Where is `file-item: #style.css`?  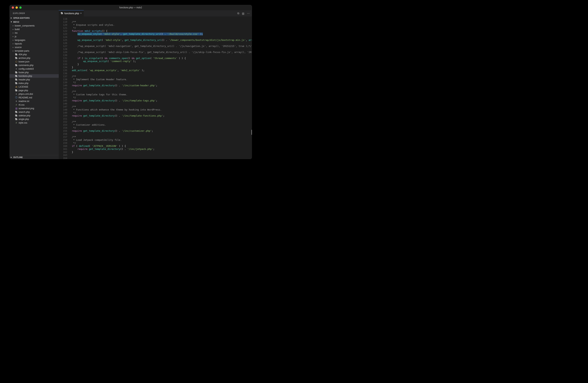
file-item: #style.css is located at coordinates (34, 123).